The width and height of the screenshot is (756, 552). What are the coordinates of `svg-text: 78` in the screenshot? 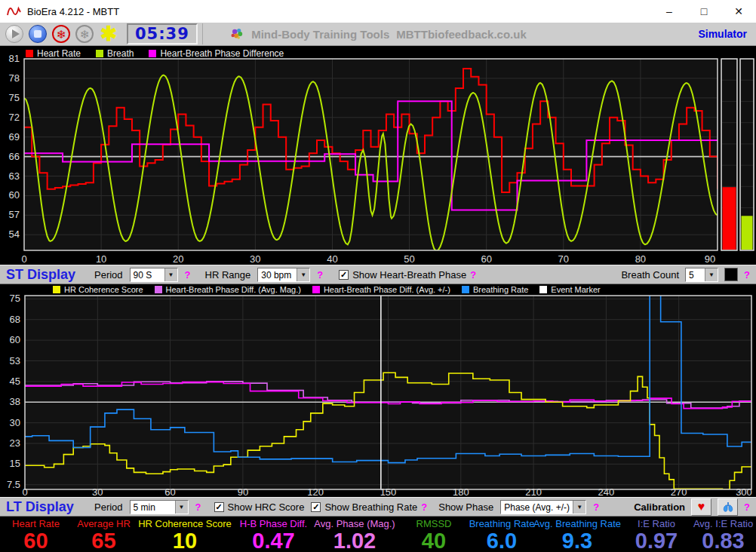 It's located at (14, 78).